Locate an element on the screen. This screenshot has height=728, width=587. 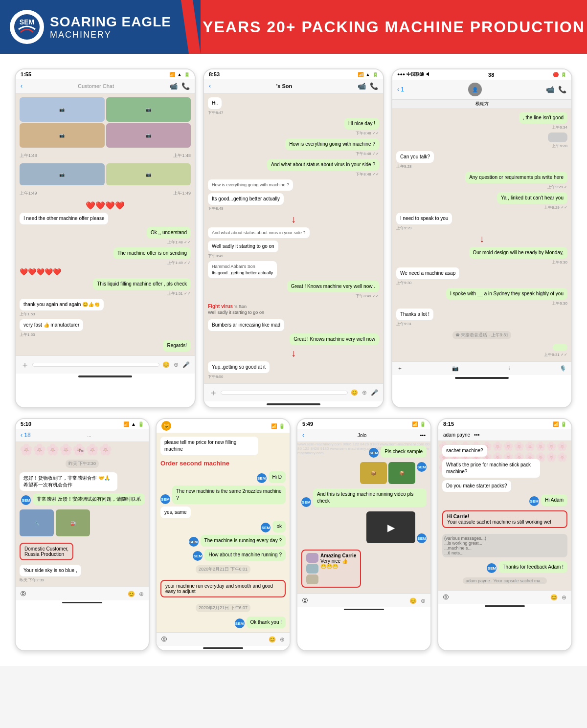
msg-s2-2: How is everything going with machine ? 下… is located at coordinates (332, 148).